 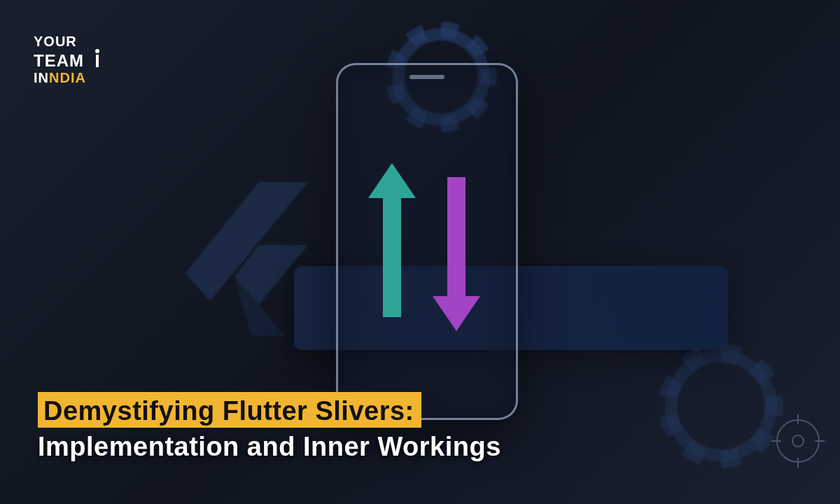 I want to click on gear-icon, so click(x=721, y=406).